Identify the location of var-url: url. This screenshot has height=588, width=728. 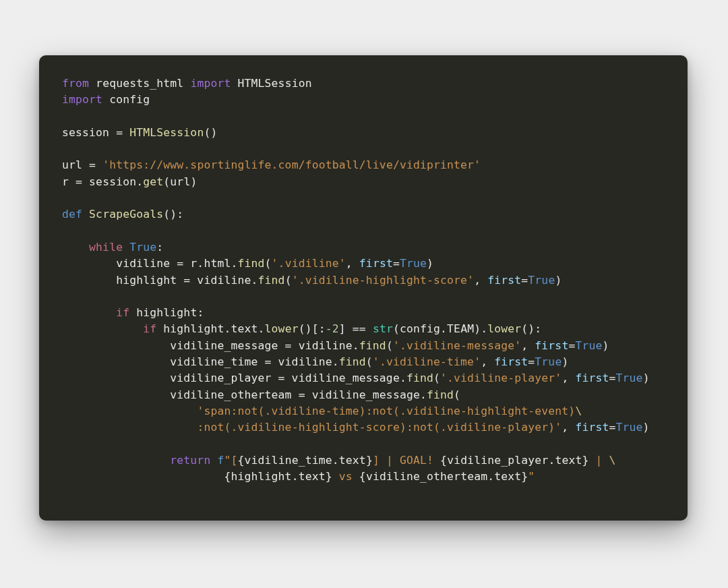
(72, 165).